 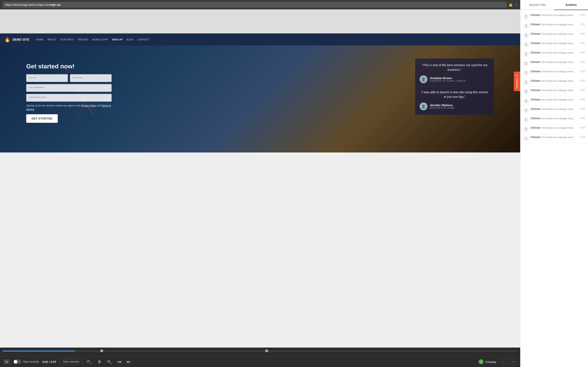 What do you see at coordinates (517, 83) in the screenshot?
I see `feedback-label: Feedback` at bounding box center [517, 83].